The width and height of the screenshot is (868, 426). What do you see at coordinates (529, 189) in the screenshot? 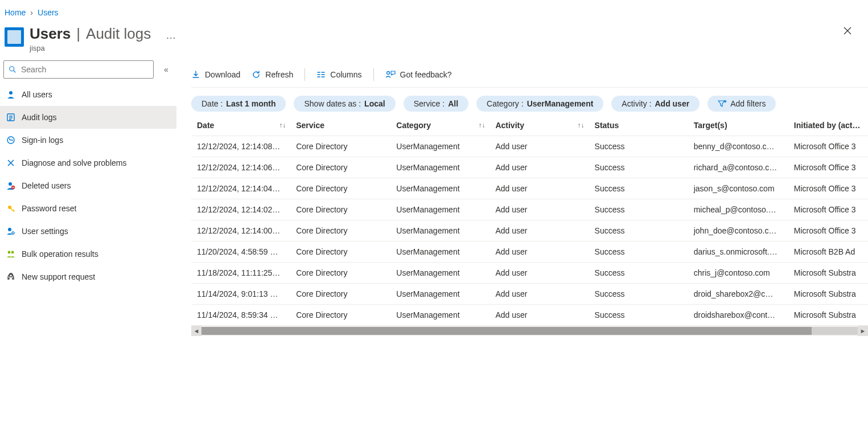
I see `table-row: 12/12/2024, 12:14:04…Core DirectoryUserM…` at bounding box center [529, 189].